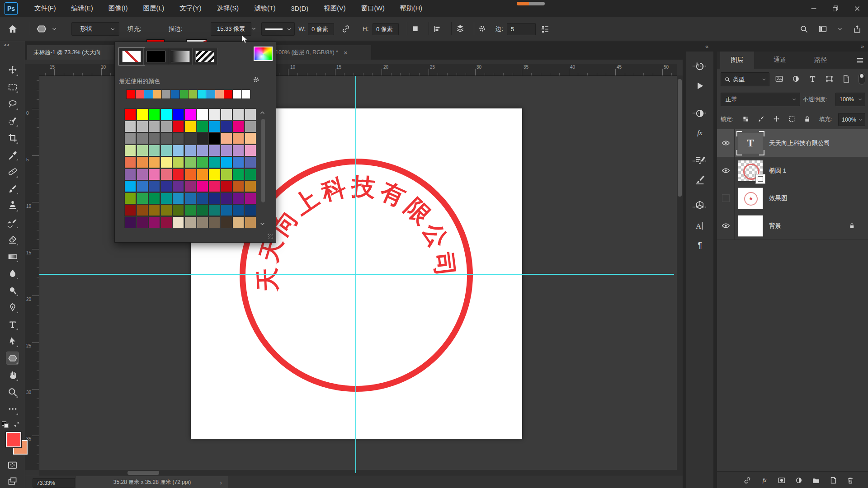 The width and height of the screenshot is (868, 488). I want to click on status-chevron-icon: ›, so click(221, 483).